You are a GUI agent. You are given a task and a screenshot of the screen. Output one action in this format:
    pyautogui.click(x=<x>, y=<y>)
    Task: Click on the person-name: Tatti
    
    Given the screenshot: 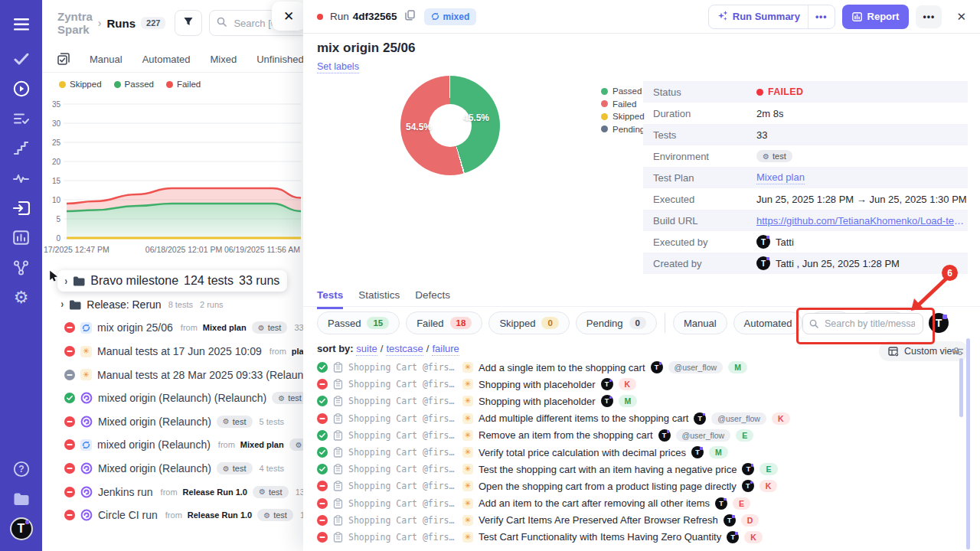 What is the action you would take?
    pyautogui.click(x=785, y=242)
    